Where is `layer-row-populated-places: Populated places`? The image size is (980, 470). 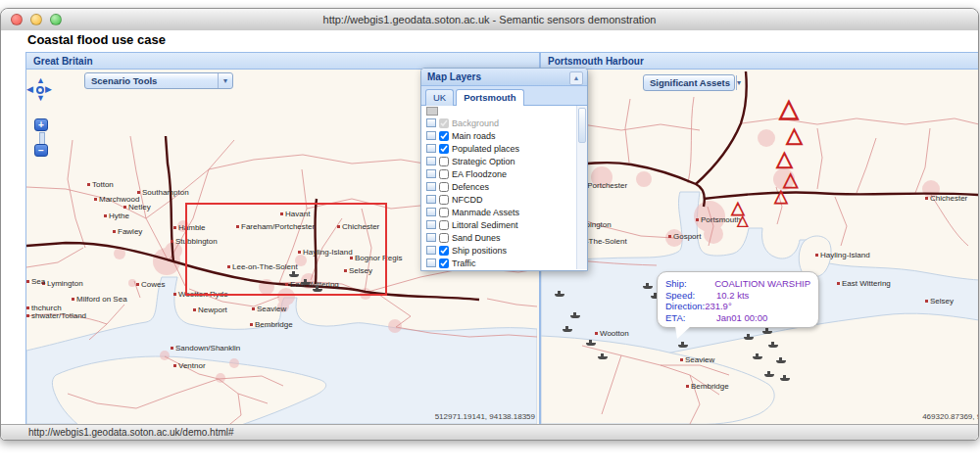 layer-row-populated-places: Populated places is located at coordinates (504, 149).